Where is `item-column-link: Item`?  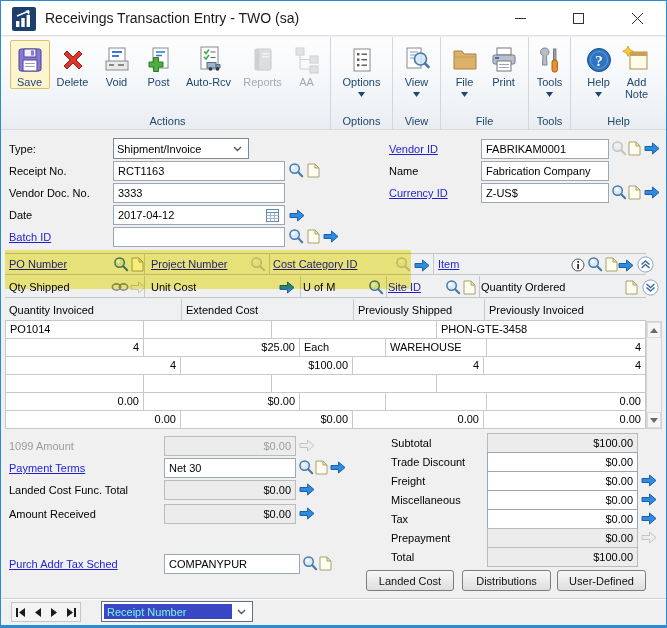
item-column-link: Item is located at coordinates (448, 264).